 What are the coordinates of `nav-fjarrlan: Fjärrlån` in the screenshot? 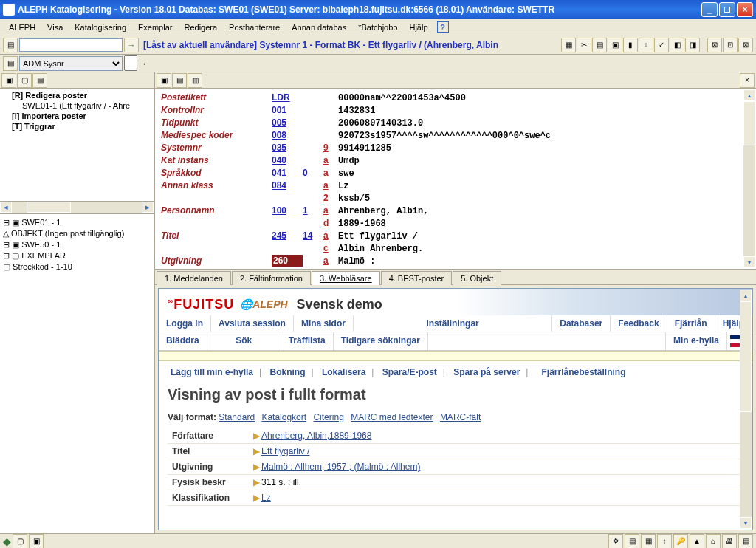 It's located at (691, 323).